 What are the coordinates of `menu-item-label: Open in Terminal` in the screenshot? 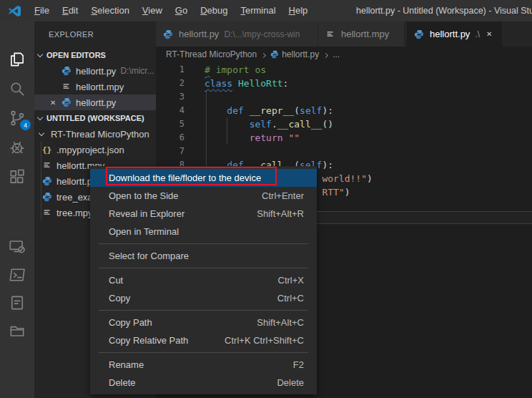 It's located at (144, 232).